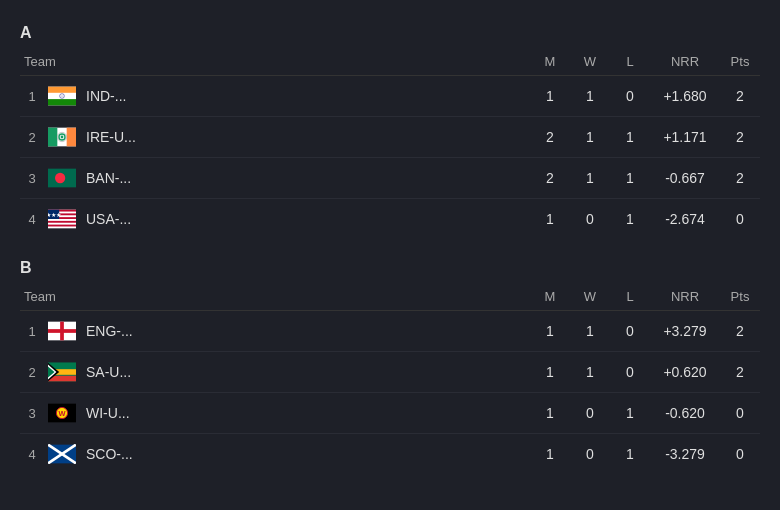 The height and width of the screenshot is (510, 780). What do you see at coordinates (685, 454) in the screenshot?
I see `row-nrr: -3.279` at bounding box center [685, 454].